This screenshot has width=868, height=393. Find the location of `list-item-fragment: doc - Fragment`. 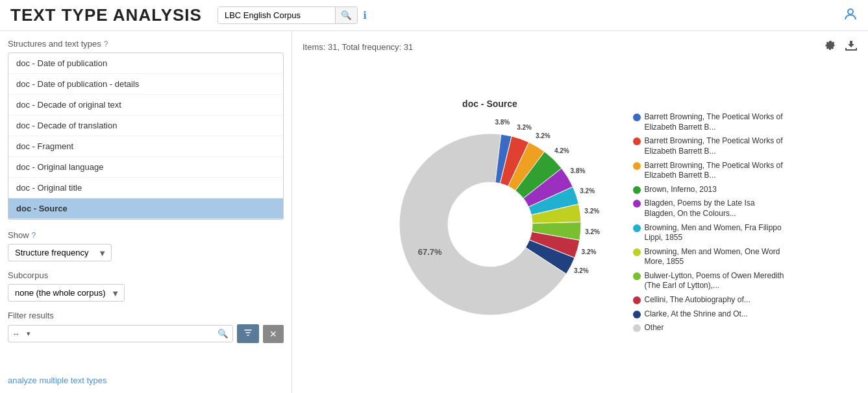

list-item-fragment: doc - Fragment is located at coordinates (145, 147).